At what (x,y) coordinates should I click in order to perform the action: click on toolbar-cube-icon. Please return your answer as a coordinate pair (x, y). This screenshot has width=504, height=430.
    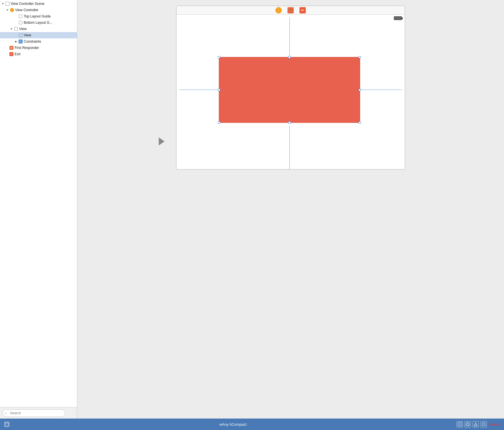
    Looking at the image, I should click on (291, 10).